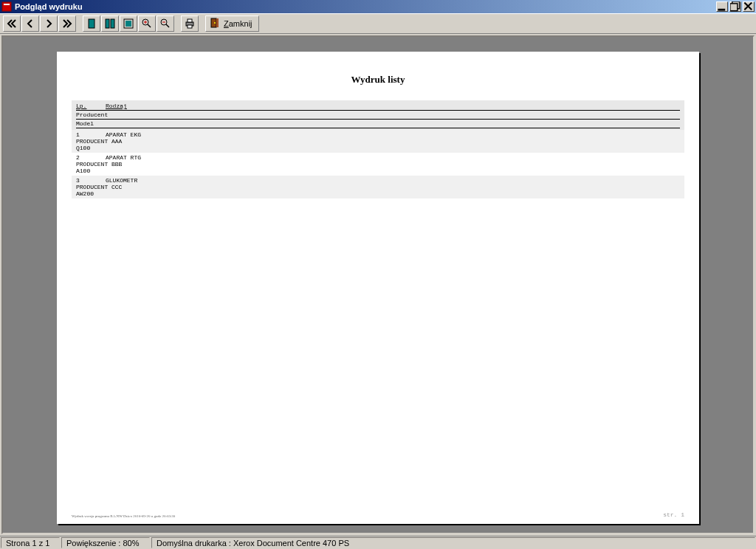 The width and height of the screenshot is (756, 549). Describe the element at coordinates (378, 115) in the screenshot. I see `header-producent: Producent` at that location.